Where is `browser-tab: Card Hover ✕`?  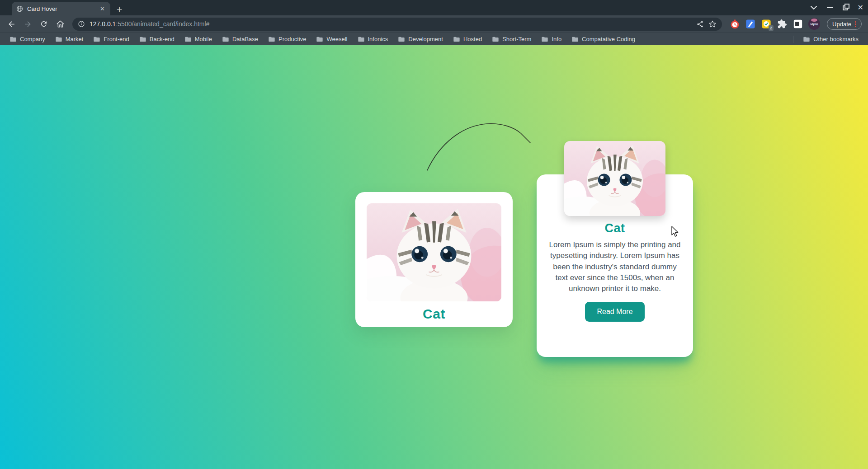
browser-tab: Card Hover ✕ is located at coordinates (61, 9).